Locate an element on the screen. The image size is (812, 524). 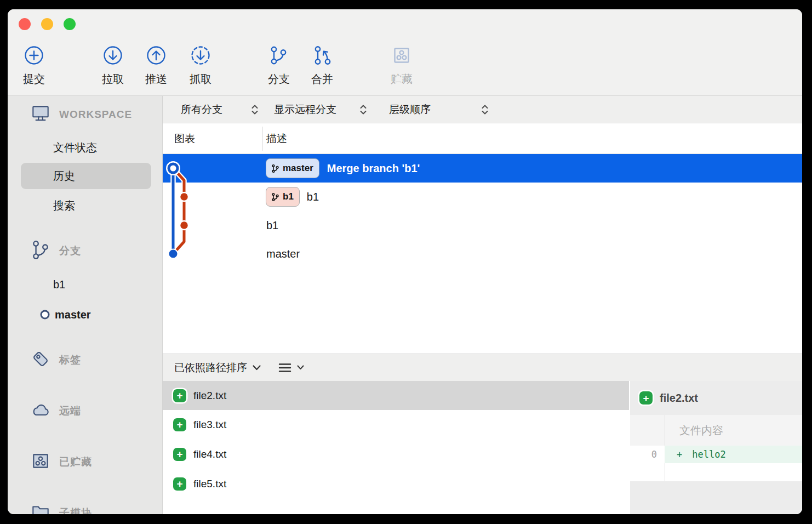
sidebar-section-tags: 标签 is located at coordinates (85, 360).